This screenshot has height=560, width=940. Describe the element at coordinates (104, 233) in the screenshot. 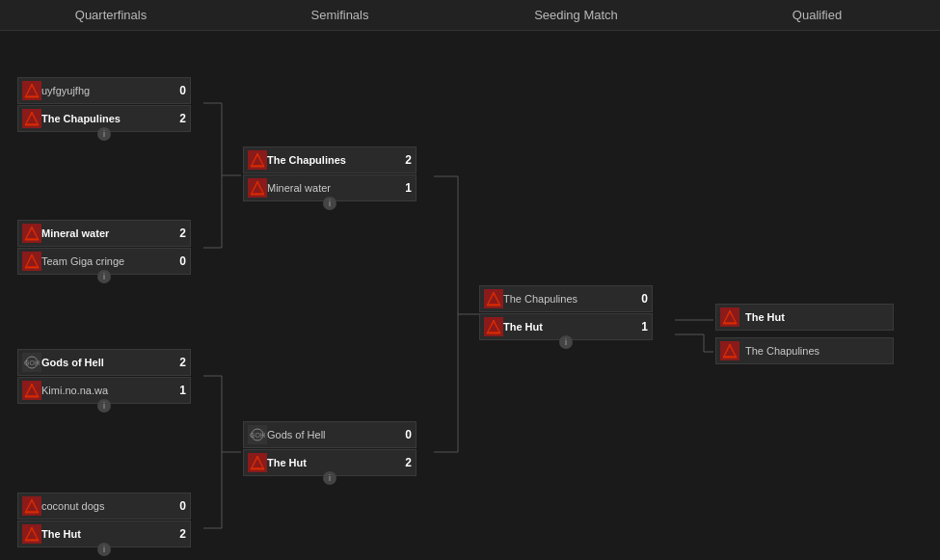

I see `table-row: Mineral water 2` at that location.